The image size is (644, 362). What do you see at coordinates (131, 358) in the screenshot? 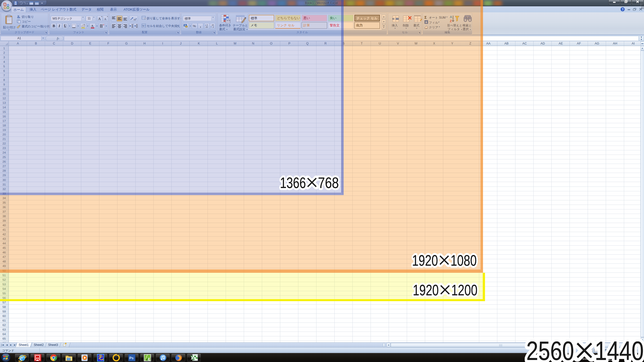
I see `svg-text: Ps` at bounding box center [131, 358].